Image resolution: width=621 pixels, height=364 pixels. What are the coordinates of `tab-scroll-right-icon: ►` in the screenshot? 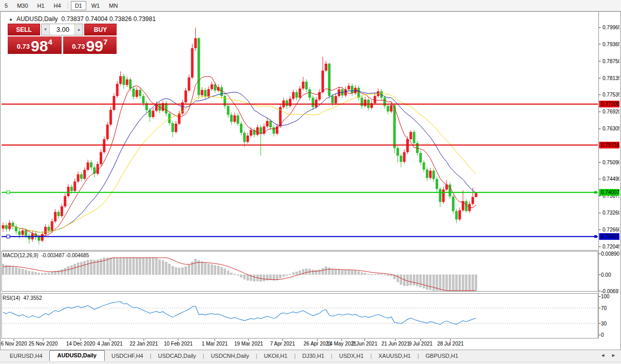 It's located at (613, 355).